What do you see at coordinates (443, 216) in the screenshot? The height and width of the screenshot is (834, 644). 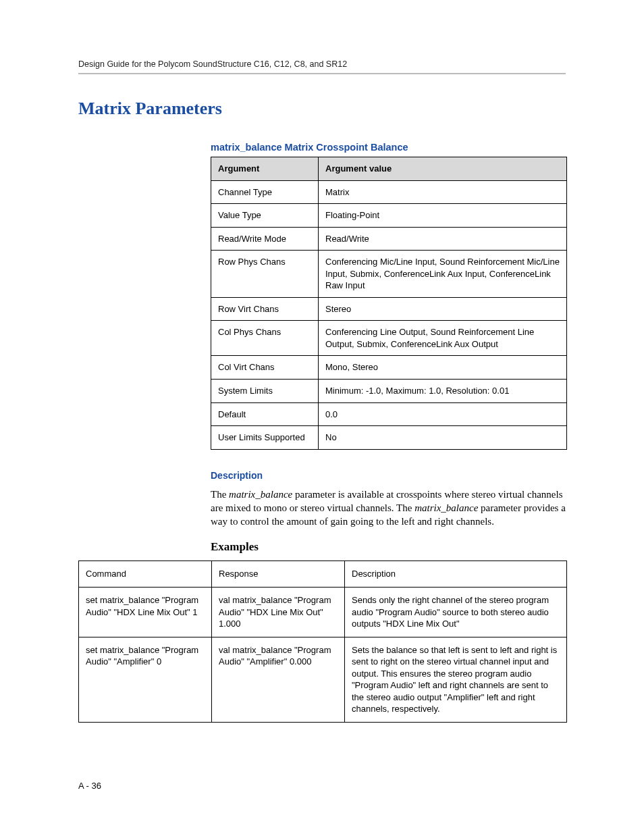 I see `val-cell: Floating-Point` at bounding box center [443, 216].